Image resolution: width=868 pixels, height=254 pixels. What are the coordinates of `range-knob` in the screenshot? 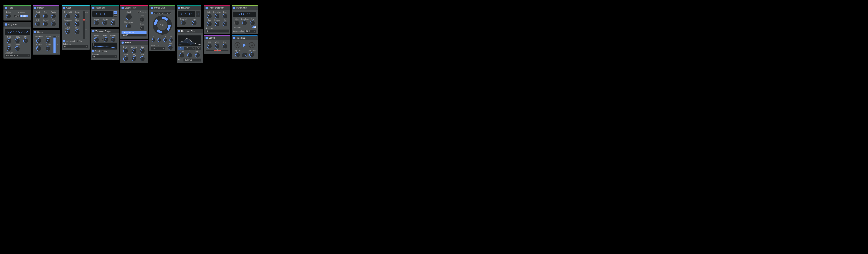 It's located at (78, 16).